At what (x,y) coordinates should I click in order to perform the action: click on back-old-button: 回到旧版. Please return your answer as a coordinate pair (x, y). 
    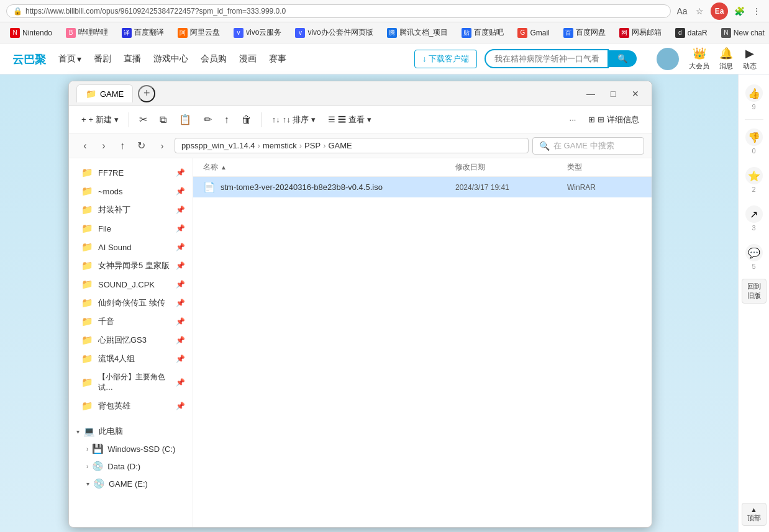
    Looking at the image, I should click on (754, 291).